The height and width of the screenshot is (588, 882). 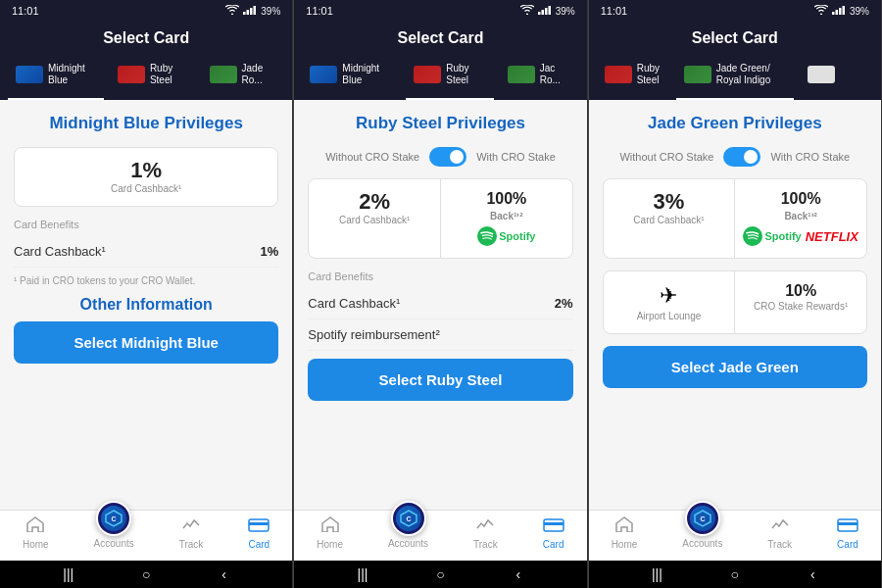 I want to click on card-tabs: Midnight BlueRuby SteelJac Ro..., so click(x=440, y=78).